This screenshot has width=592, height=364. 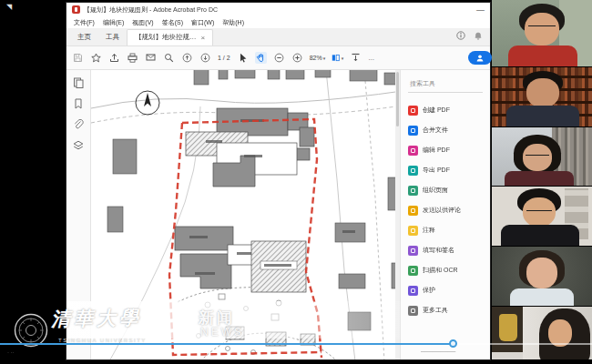 I want to click on tool-fill-sign: 填写和签名, so click(x=449, y=250).